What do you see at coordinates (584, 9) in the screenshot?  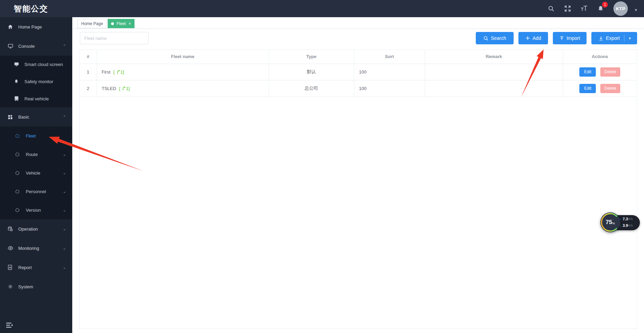 I see `font-size-icon` at bounding box center [584, 9].